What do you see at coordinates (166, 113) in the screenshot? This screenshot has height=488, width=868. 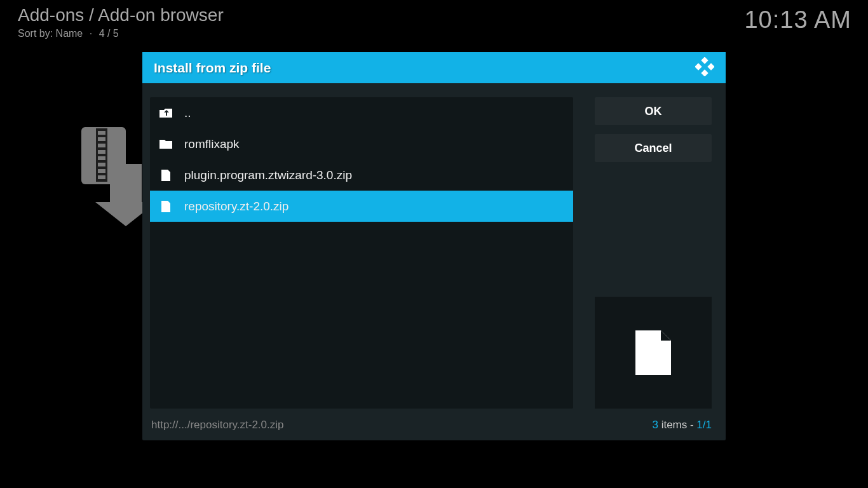 I see `folder-up-icon` at bounding box center [166, 113].